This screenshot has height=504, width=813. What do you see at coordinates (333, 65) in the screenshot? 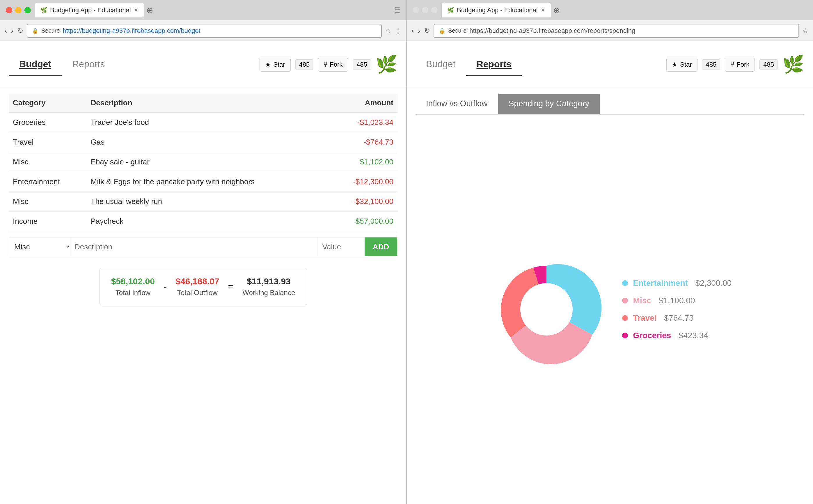
I see `fork-button: ⑂ Fork` at bounding box center [333, 65].